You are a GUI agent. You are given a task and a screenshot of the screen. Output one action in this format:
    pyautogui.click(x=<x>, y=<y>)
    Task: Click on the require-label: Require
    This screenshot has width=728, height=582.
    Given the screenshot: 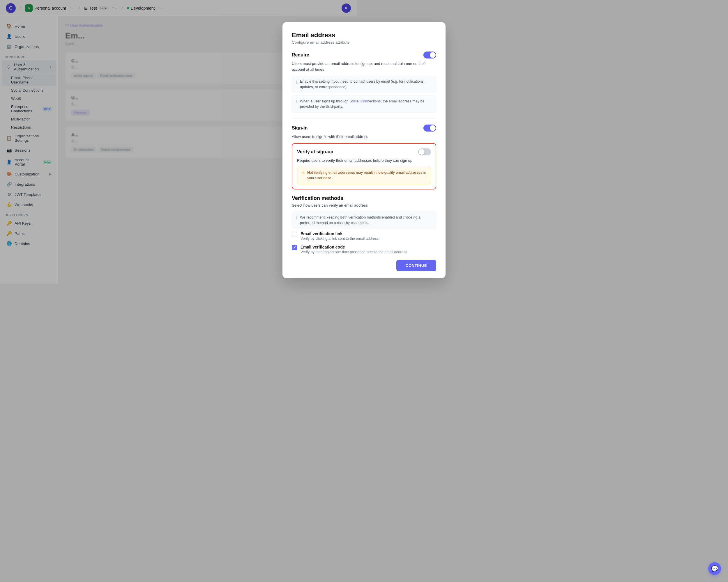 What is the action you would take?
    pyautogui.click(x=301, y=55)
    